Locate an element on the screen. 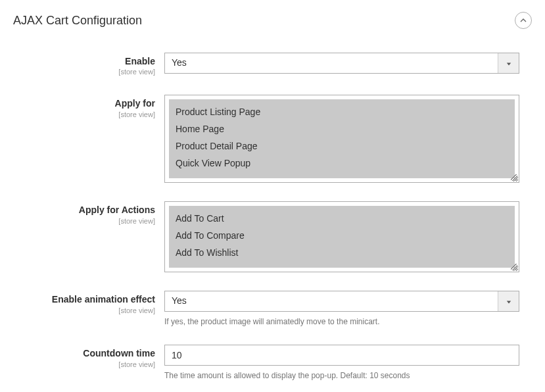 Image resolution: width=545 pixels, height=392 pixels. field-label-col: Enable animation effect [store view] is located at coordinates (89, 308).